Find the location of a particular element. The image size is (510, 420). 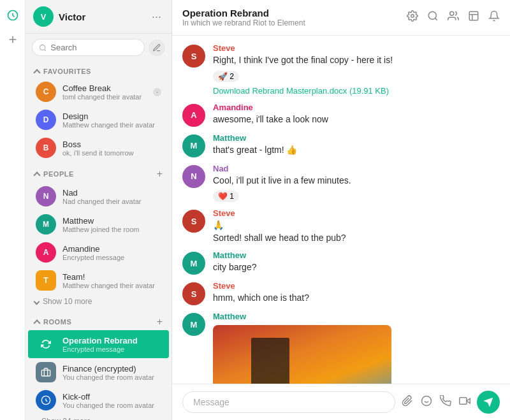

people-show-more: Show 10 more is located at coordinates (98, 302).